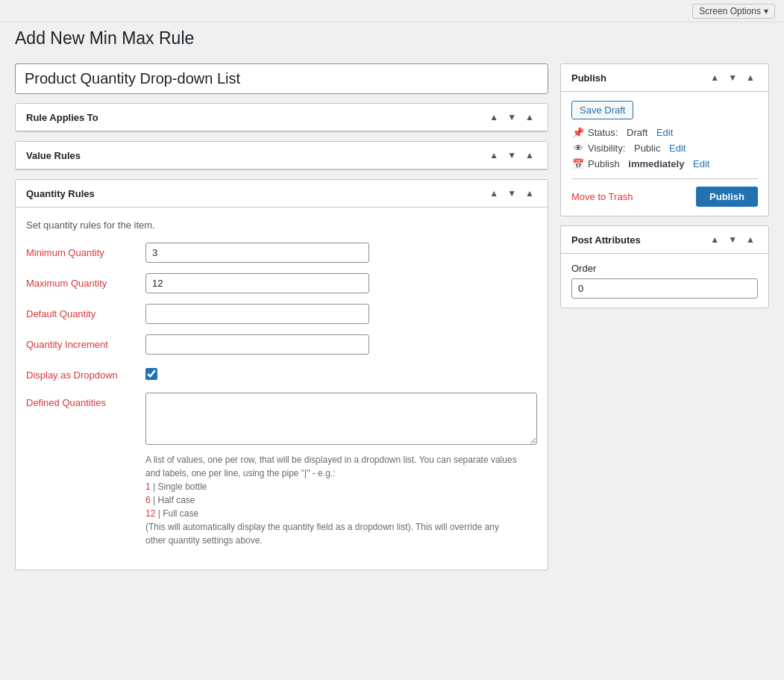 The width and height of the screenshot is (784, 680). I want to click on quantity-increment-input, so click(257, 345).